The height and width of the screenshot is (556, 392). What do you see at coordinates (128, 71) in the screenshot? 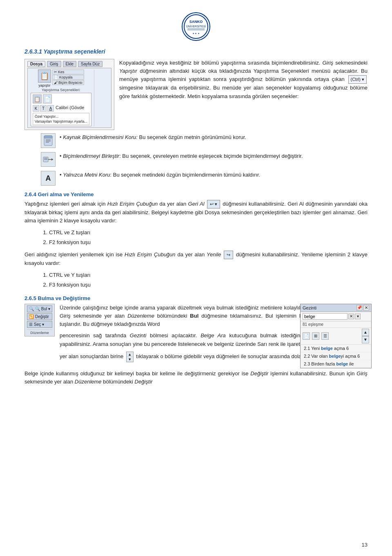
I see `para-1-yapistir: Yapıştır` at bounding box center [128, 71].